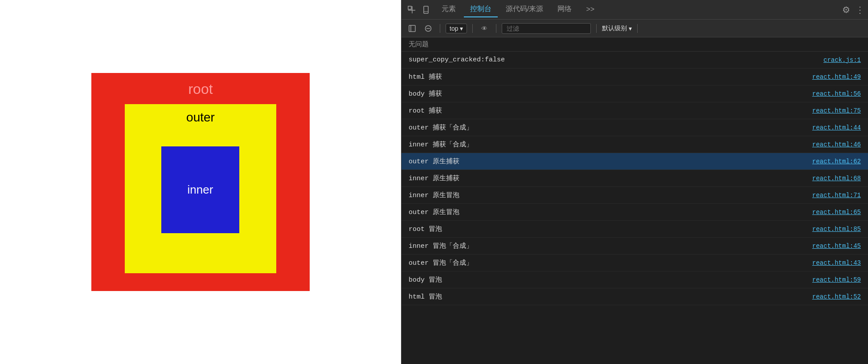  I want to click on tab-more: >>, so click(590, 10).